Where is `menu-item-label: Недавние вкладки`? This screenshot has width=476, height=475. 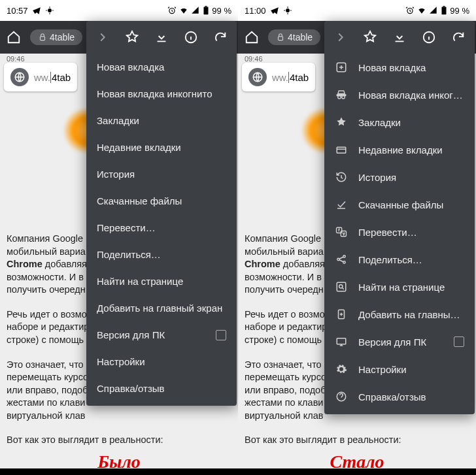
menu-item-label: Недавние вкладки is located at coordinates (162, 148).